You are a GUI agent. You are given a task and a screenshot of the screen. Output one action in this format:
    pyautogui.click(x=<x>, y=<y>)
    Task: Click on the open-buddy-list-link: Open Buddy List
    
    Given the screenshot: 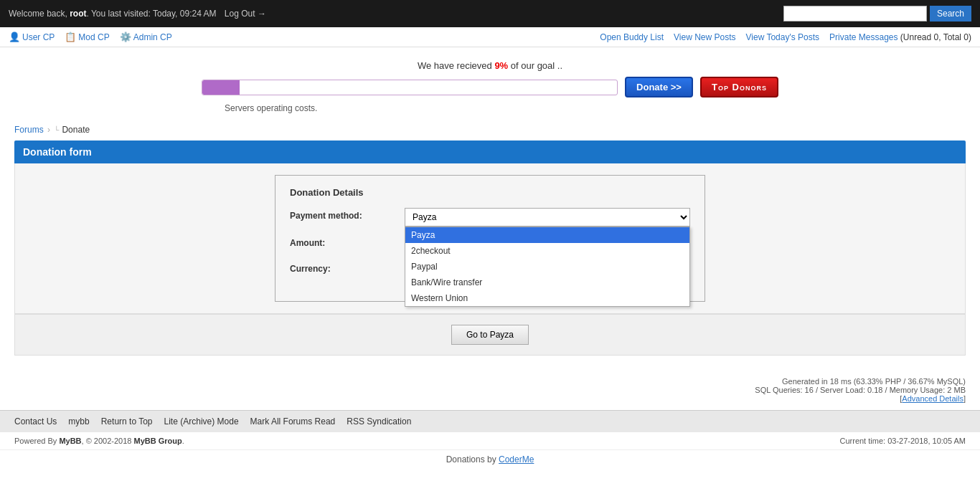 What is the action you would take?
    pyautogui.click(x=631, y=37)
    